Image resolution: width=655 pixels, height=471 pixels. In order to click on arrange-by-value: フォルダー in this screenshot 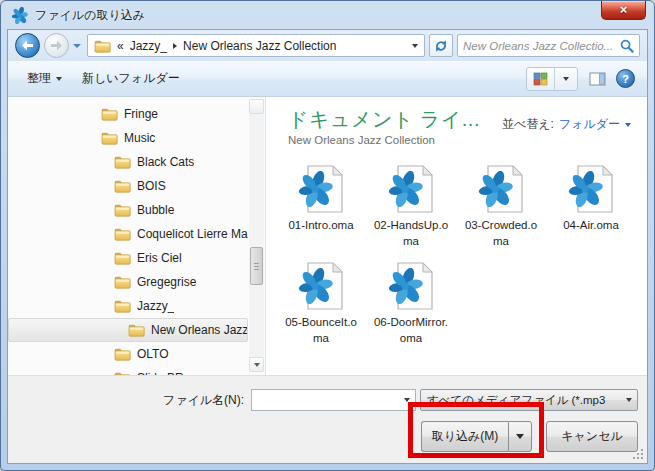, I will do `click(590, 124)`.